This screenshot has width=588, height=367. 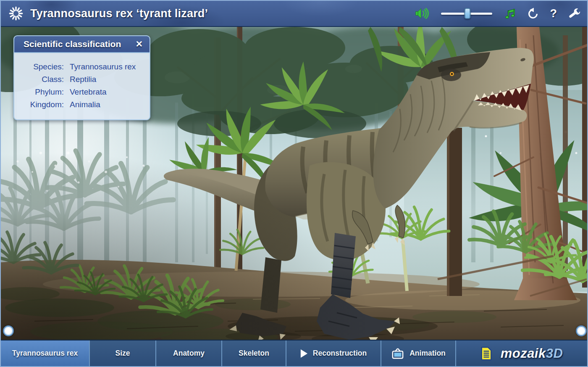 I want to click on bottom-nav-bar: Tyrannosaurus rex Size Anatomy Skeleton …, so click(x=294, y=353).